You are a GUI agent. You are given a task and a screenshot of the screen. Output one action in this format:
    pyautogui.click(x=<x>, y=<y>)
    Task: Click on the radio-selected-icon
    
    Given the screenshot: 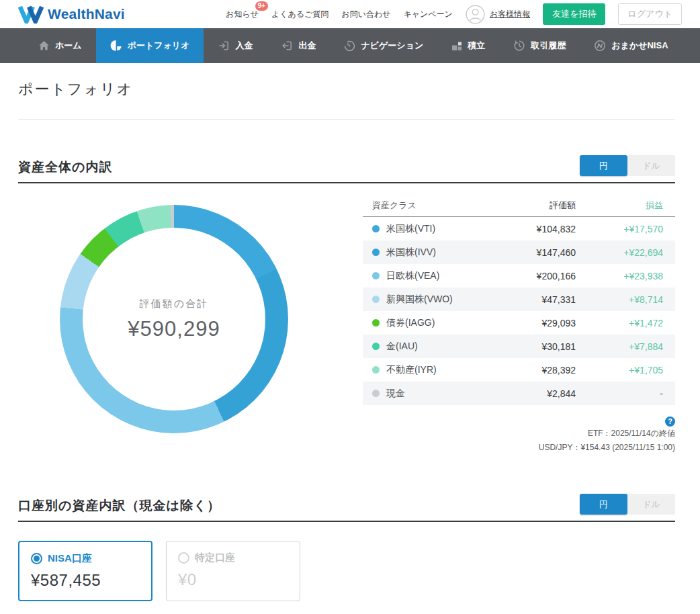 What is the action you would take?
    pyautogui.click(x=36, y=559)
    